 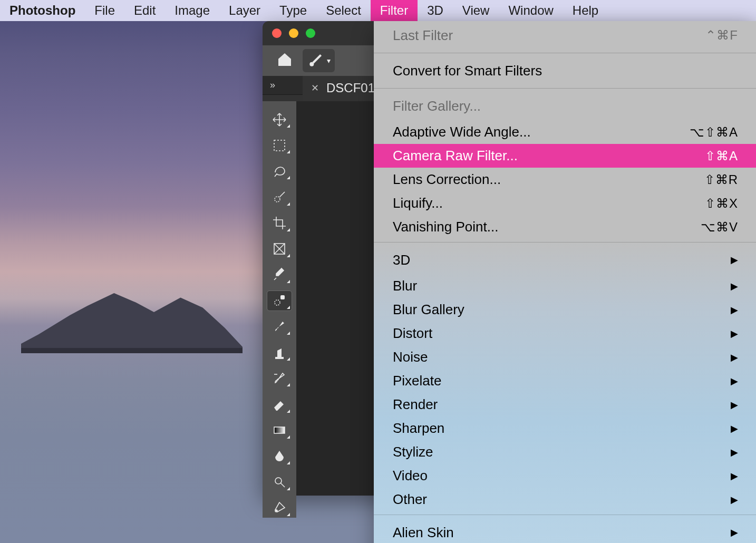 I want to click on eyedropper-tool, so click(x=279, y=275).